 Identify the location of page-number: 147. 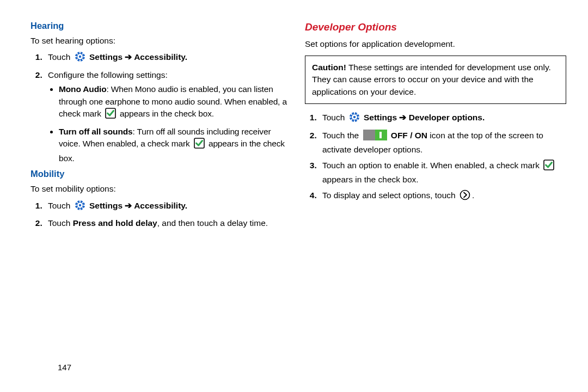
(64, 367).